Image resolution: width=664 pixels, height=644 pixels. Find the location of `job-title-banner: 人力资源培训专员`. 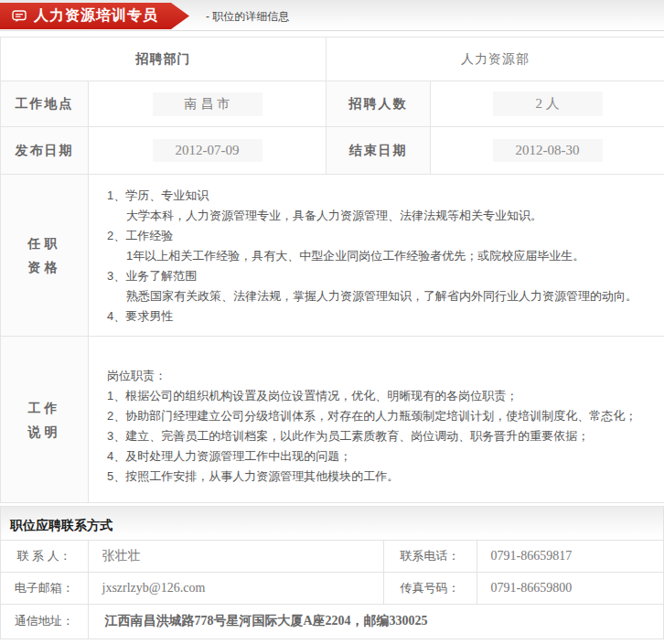

job-title-banner: 人力资源培训专员 is located at coordinates (95, 16).